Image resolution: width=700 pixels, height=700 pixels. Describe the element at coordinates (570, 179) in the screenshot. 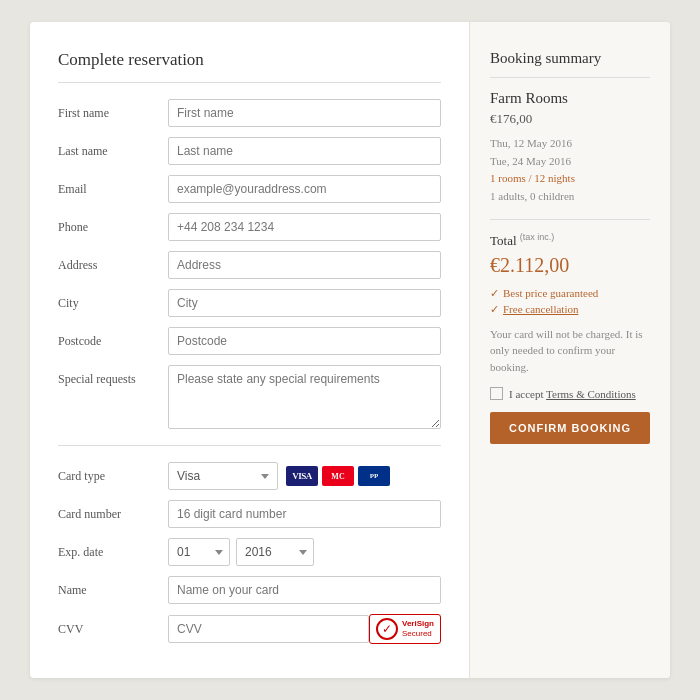

I see `rooms-nights: 1 rooms / 12 nights` at that location.